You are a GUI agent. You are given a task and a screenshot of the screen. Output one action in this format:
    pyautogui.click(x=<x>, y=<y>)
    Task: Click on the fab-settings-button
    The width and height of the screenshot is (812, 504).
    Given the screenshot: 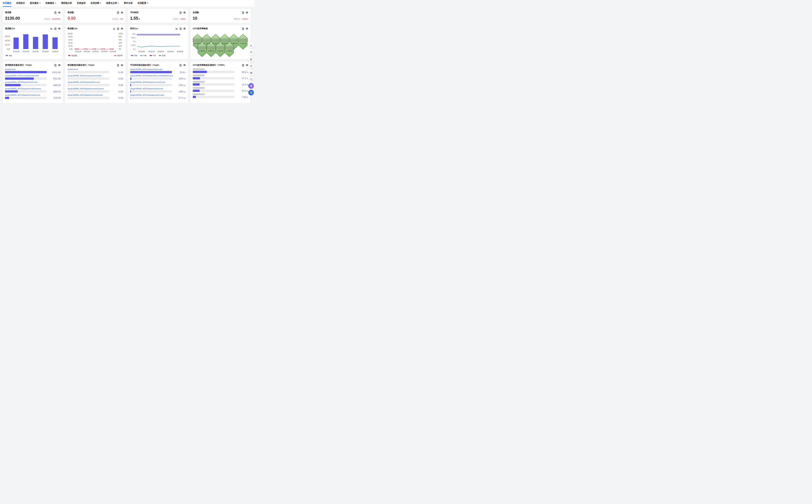 What is the action you would take?
    pyautogui.click(x=251, y=73)
    